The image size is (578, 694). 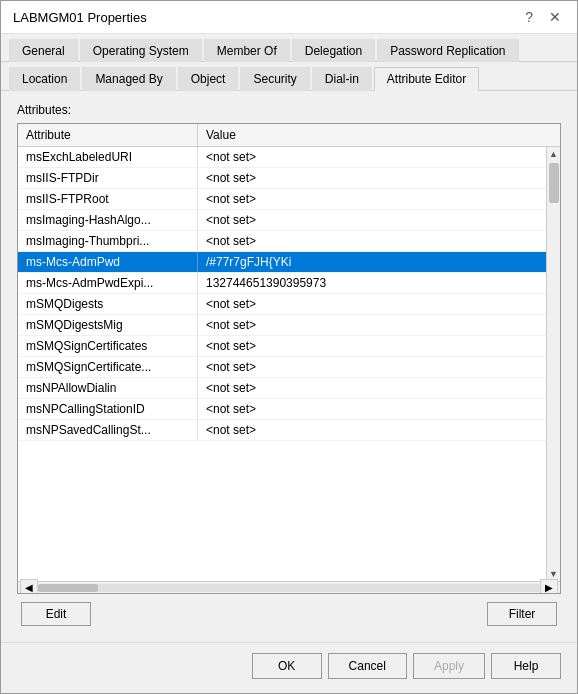 What do you see at coordinates (289, 18) in the screenshot?
I see `title-bar: LABMGM01 Properties ? ✕` at bounding box center [289, 18].